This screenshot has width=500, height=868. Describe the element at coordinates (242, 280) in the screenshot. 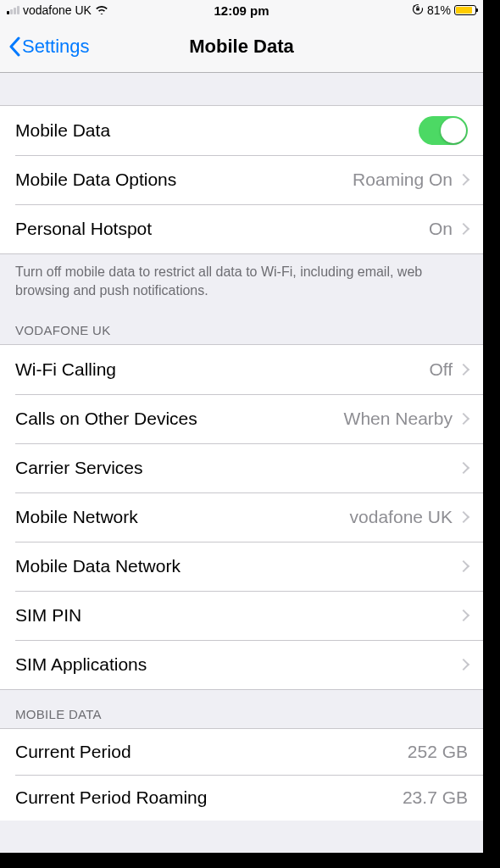

I see `mobile-data-footer-text: Turn off mobile data to restrict all dat…` at that location.